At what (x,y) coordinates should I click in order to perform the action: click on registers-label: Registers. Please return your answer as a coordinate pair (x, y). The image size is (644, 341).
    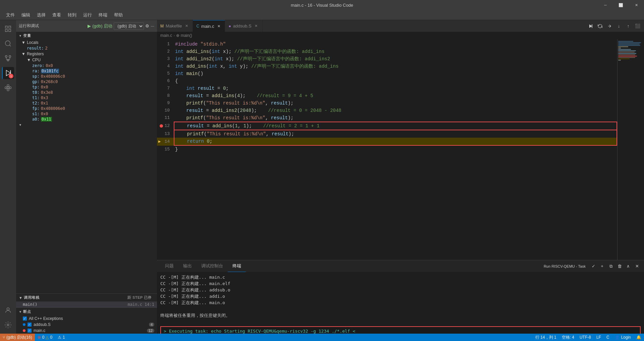
    Looking at the image, I should click on (36, 54).